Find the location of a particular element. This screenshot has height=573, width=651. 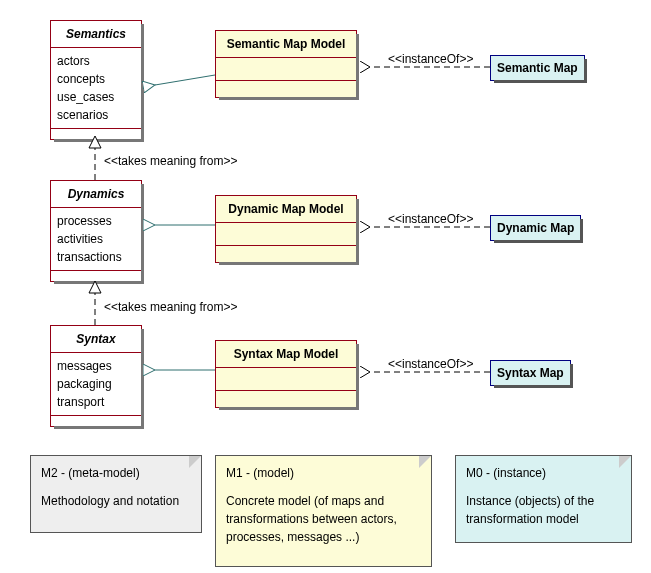

note-heading: M1 - (model) is located at coordinates (324, 473).